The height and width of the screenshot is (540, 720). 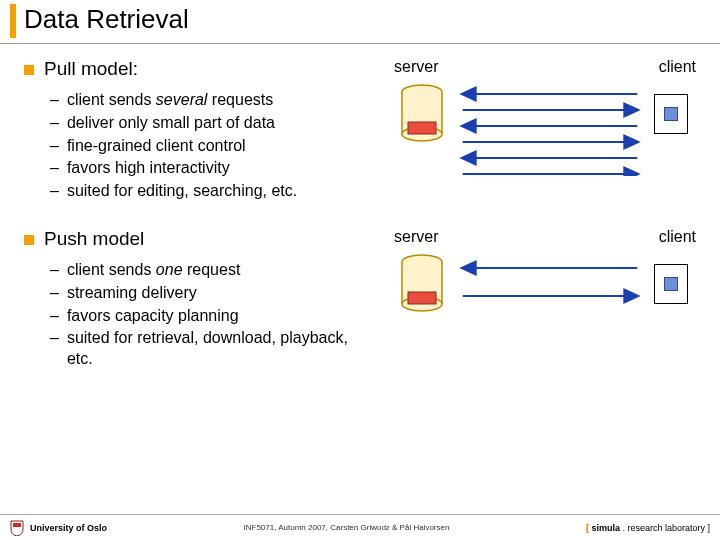 What do you see at coordinates (202, 270) in the screenshot?
I see `list-item: –client sends one request` at bounding box center [202, 270].